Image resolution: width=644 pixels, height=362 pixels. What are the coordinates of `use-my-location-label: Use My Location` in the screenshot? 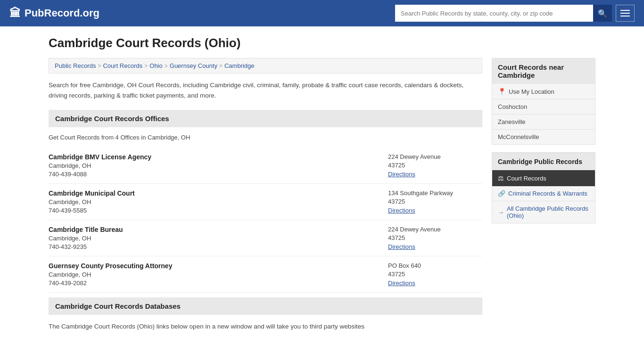 It's located at (532, 91).